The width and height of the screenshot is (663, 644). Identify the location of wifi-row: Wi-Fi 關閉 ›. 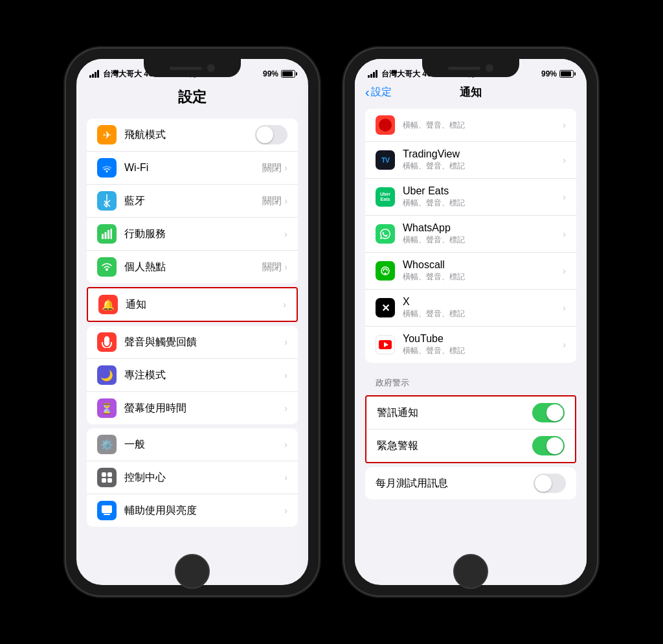
(192, 168).